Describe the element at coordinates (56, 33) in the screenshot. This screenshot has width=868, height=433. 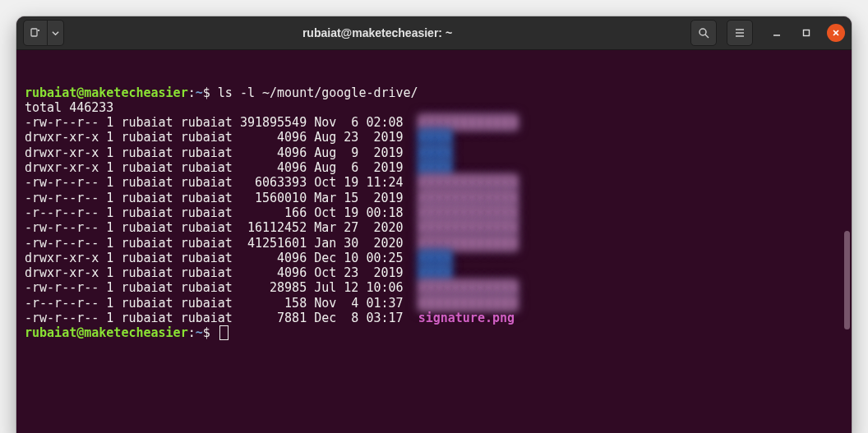
I see `chevron-down-icon` at that location.